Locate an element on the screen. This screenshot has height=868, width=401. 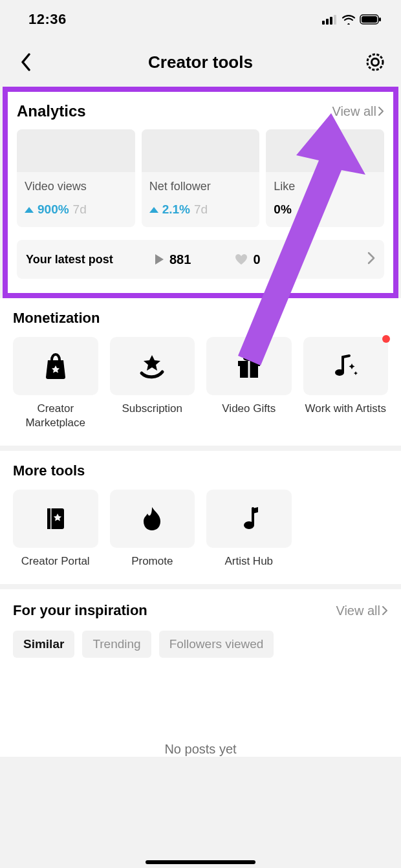
latest-post-row: Your latest post 881 0 is located at coordinates (200, 259).